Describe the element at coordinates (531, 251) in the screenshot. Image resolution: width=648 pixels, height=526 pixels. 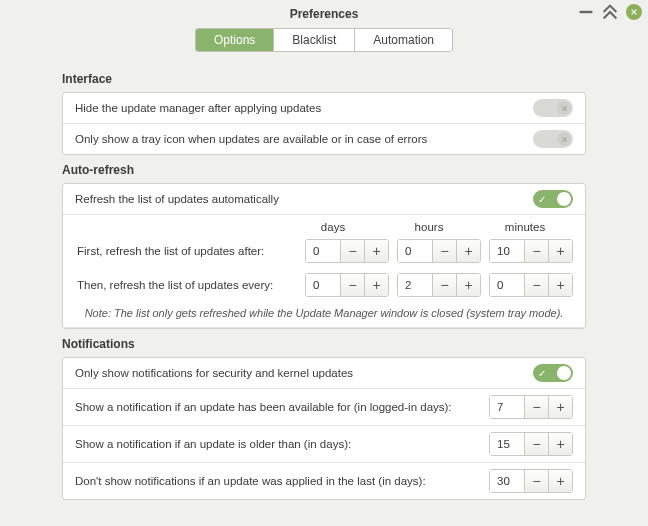
I see `spinner-first-minutes: −+` at that location.